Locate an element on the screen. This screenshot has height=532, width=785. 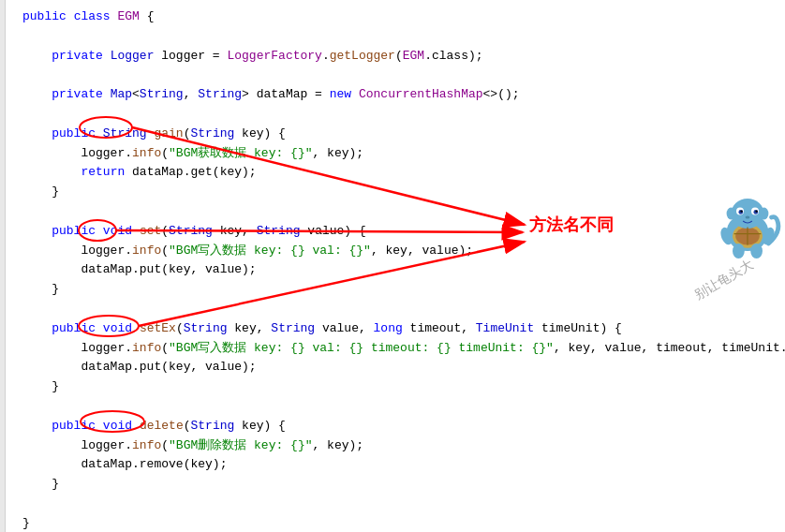
line-content: public String gain(String key) { is located at coordinates (146, 135).